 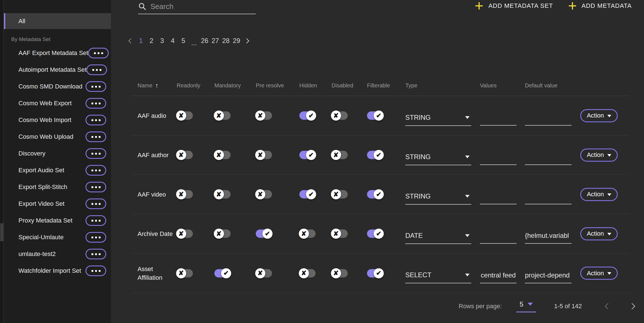 What do you see at coordinates (548, 238) in the screenshot?
I see `default-value-field: {helmut.variabl` at bounding box center [548, 238].